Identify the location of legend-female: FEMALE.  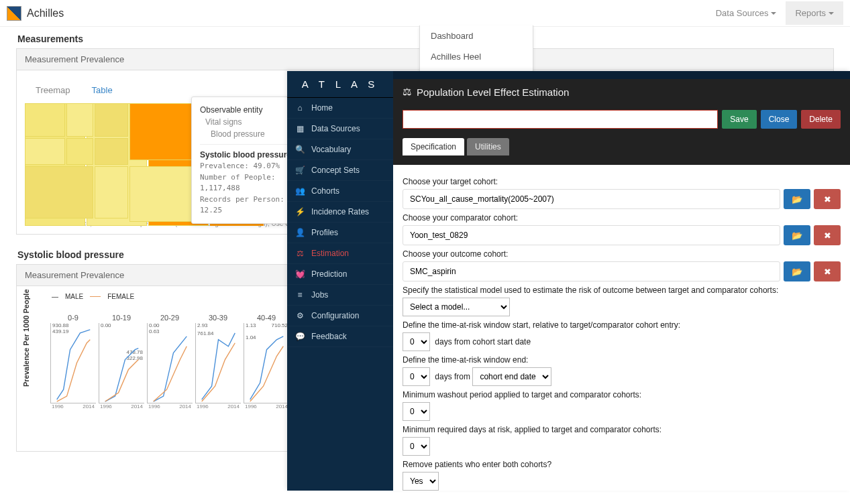
(121, 296).